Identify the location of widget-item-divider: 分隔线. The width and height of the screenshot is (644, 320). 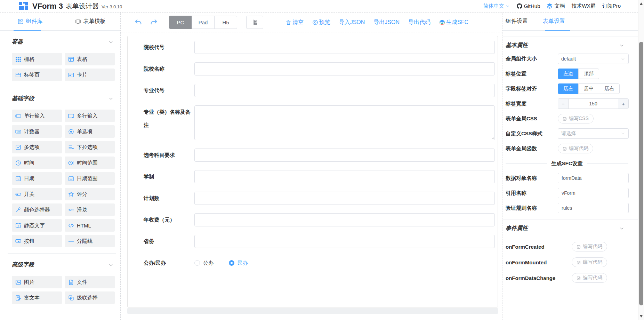
(90, 241).